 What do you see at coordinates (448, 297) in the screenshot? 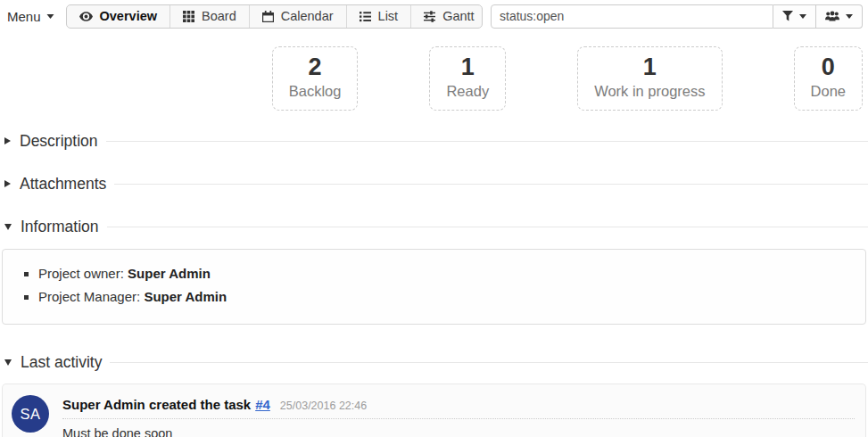
I see `list-item: Project Manager: Super Admin` at bounding box center [448, 297].